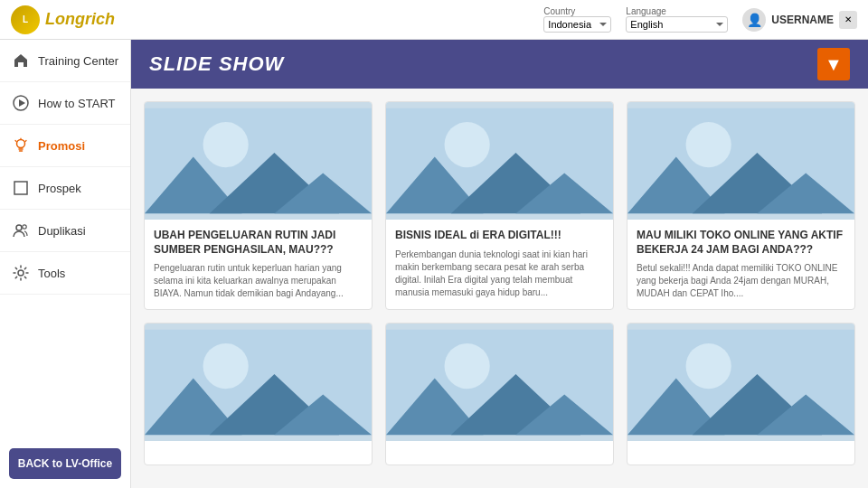 This screenshot has width=868, height=488. I want to click on card-2-title: BISNIS IDEAL di ERA DIGITAL!!!, so click(499, 236).